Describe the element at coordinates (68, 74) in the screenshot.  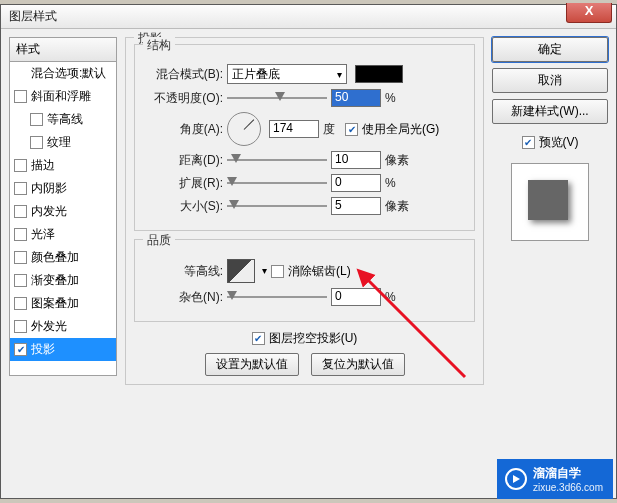
I see `style-label: 混合选项:默认` at that location.